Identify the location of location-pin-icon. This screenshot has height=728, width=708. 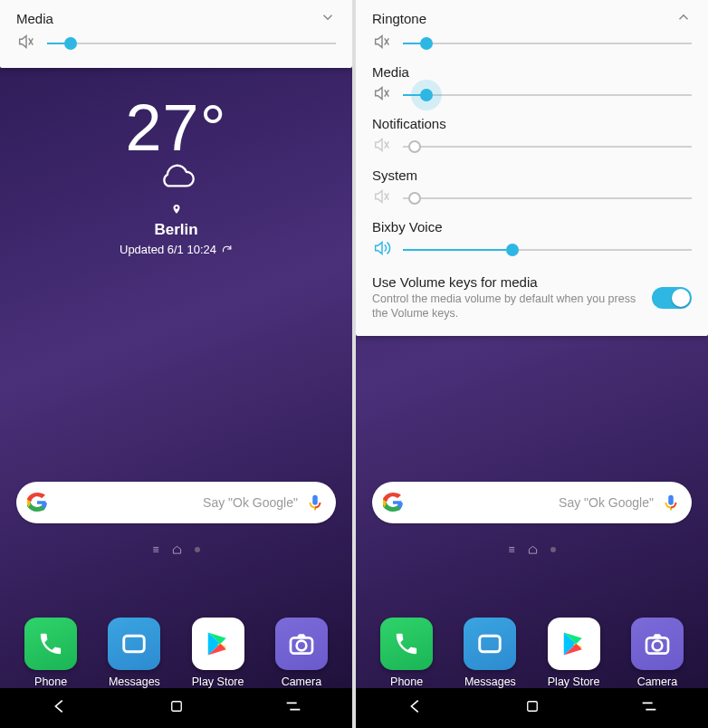
(176, 211).